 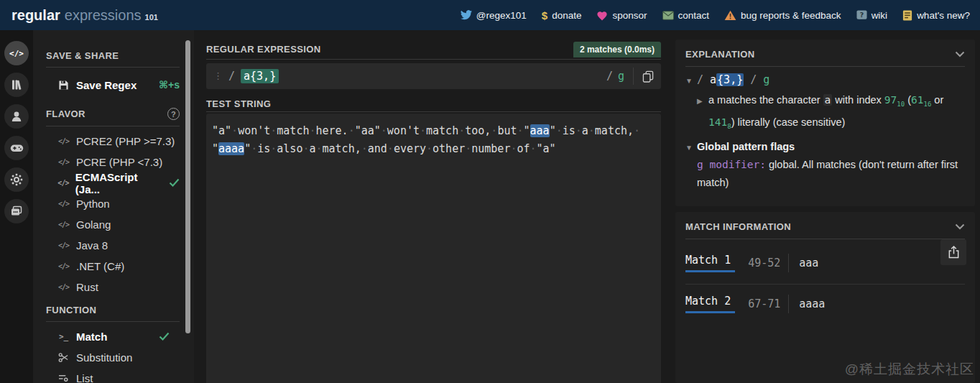 I want to click on function-item-match: >_ Match, so click(x=119, y=336).